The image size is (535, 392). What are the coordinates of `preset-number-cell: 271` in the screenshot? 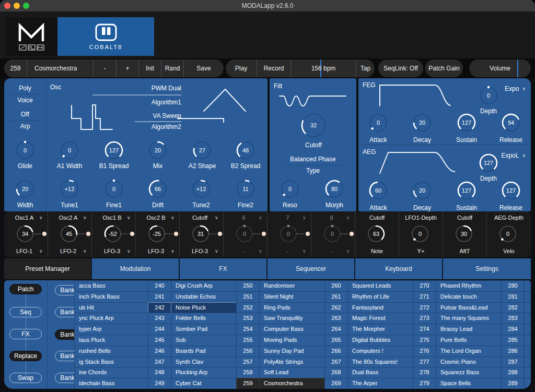 It's located at (424, 297).